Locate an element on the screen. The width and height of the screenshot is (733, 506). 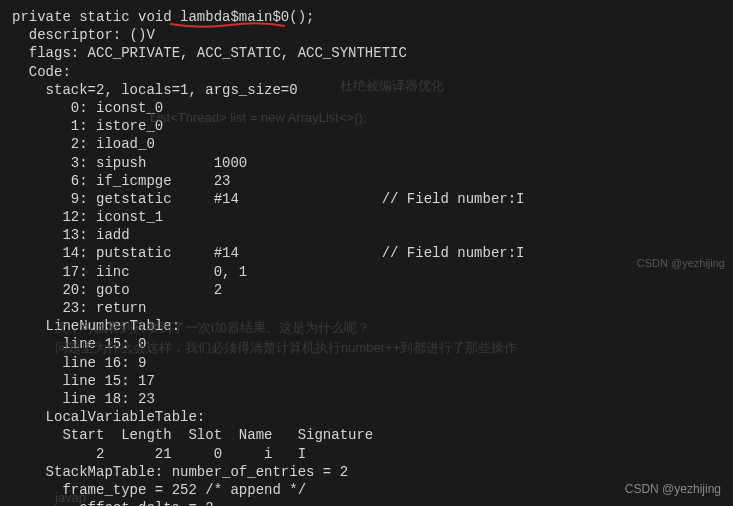
code-line: Start Length Slot Name Signature is located at coordinates (192, 435).